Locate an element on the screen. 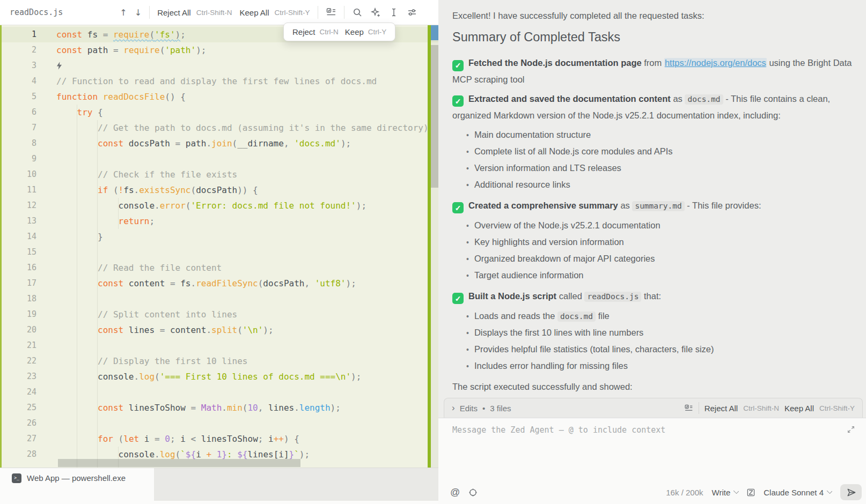 Image resolution: width=866 pixels, height=504 pixels. line-number: 16 is located at coordinates (18, 268).